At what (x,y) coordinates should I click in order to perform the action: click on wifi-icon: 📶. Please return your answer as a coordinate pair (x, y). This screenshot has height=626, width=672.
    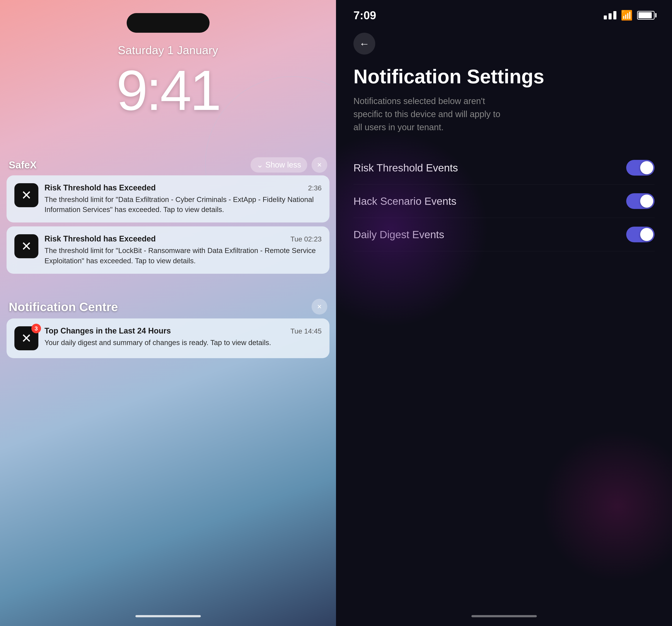
    Looking at the image, I should click on (627, 15).